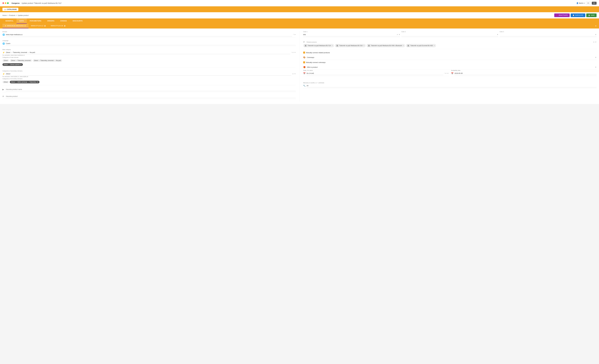  I want to click on color3-select-inner: ▼, so click(548, 35).